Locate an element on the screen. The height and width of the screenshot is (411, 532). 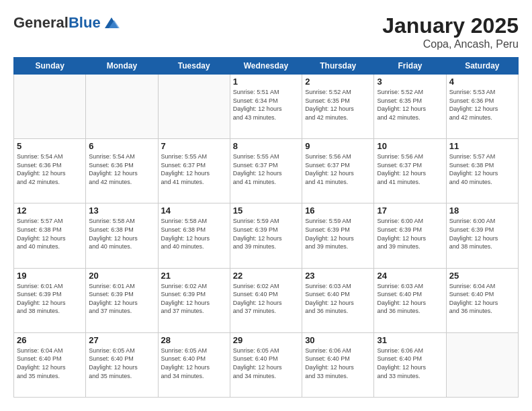
day-number: 26 is located at coordinates (50, 340).